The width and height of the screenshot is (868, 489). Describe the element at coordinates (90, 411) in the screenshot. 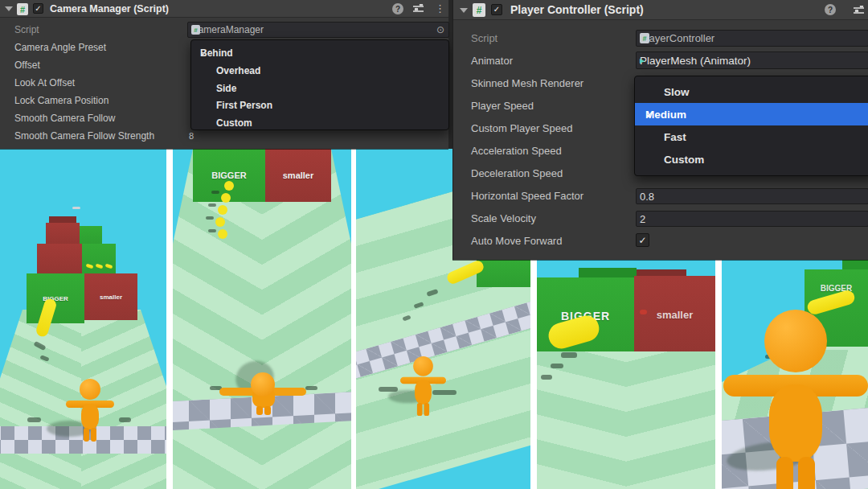

I see `player-character` at that location.